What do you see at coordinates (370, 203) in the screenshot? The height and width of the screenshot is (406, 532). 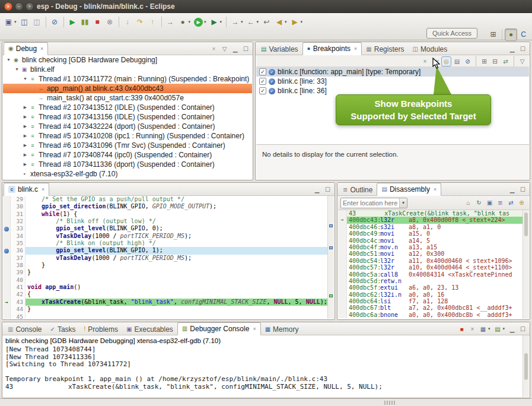 I see `location-input` at bounding box center [370, 203].